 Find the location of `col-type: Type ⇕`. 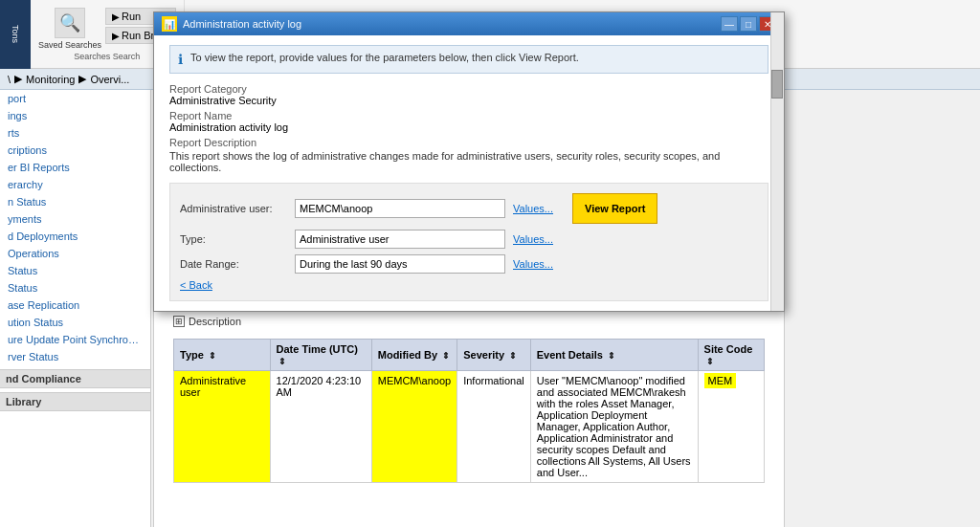

col-type: Type ⇕ is located at coordinates (222, 356).